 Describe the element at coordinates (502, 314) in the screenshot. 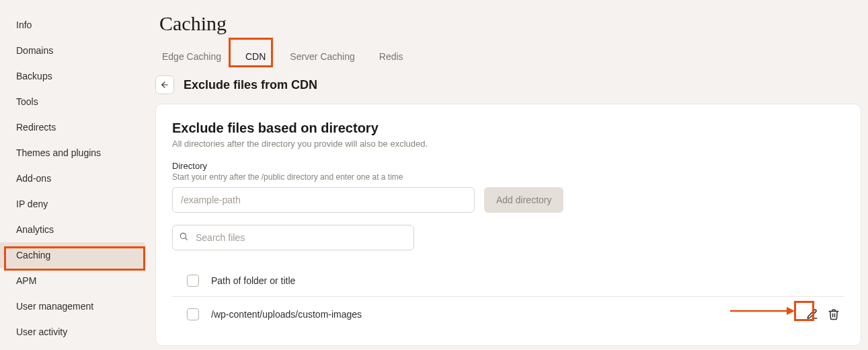

I see `row-path: /wp-content/uploads/custom-images` at that location.